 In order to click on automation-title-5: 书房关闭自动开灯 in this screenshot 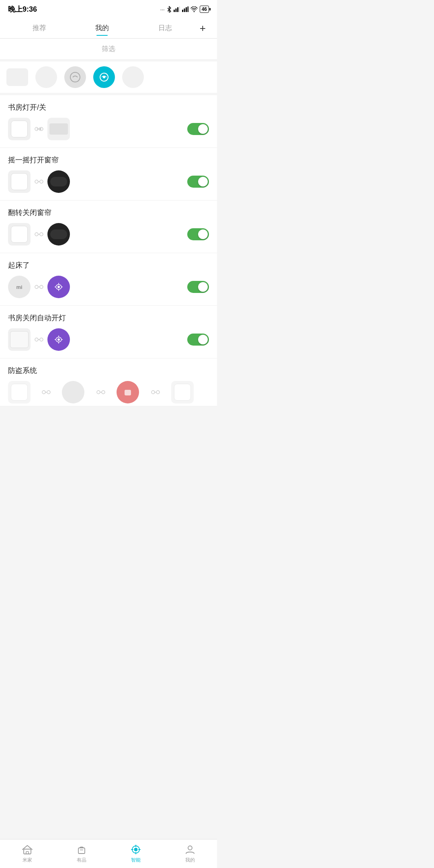, I will do `click(108, 318)`.